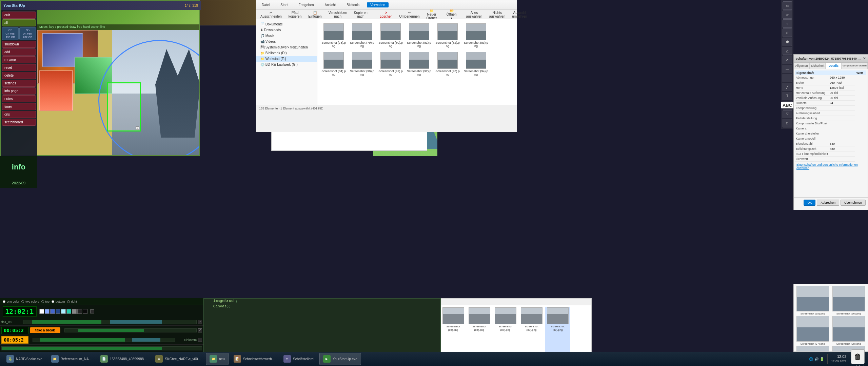 Image resolution: width=868 pixels, height=366 pixels. Describe the element at coordinates (391, 64) in the screenshot. I see `fe-file-91: Screenshot (91).png` at that location.